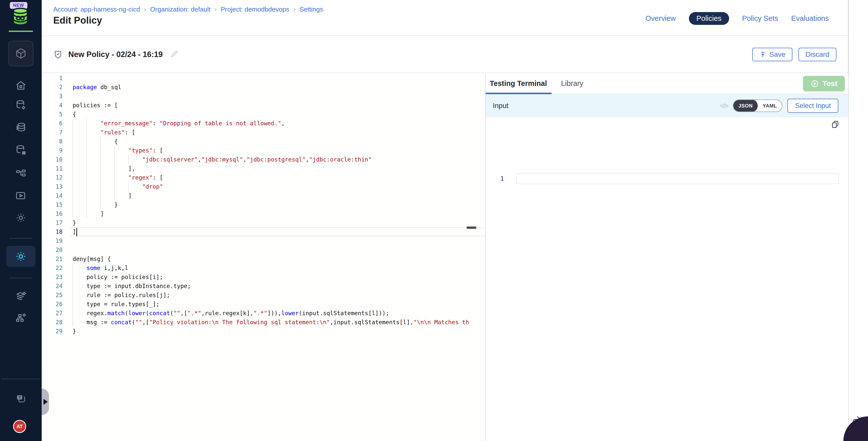 Image resolution: width=868 pixels, height=441 pixels. Describe the element at coordinates (848, 220) in the screenshot. I see `app-right-border` at that location.